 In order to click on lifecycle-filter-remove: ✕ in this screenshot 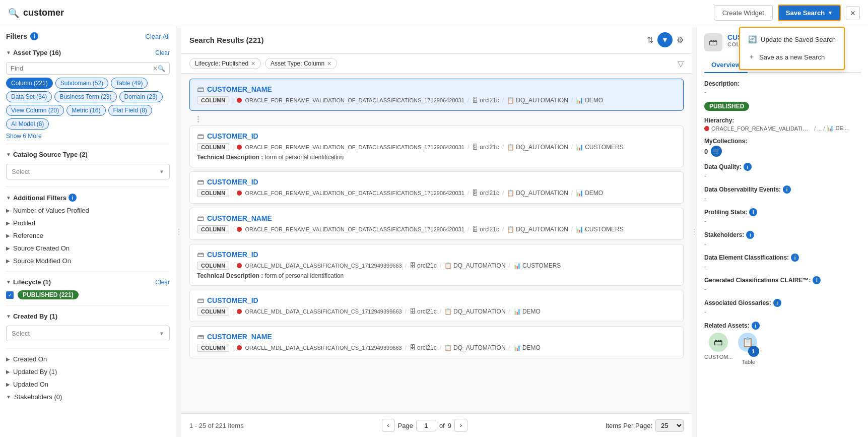, I will do `click(253, 64)`.